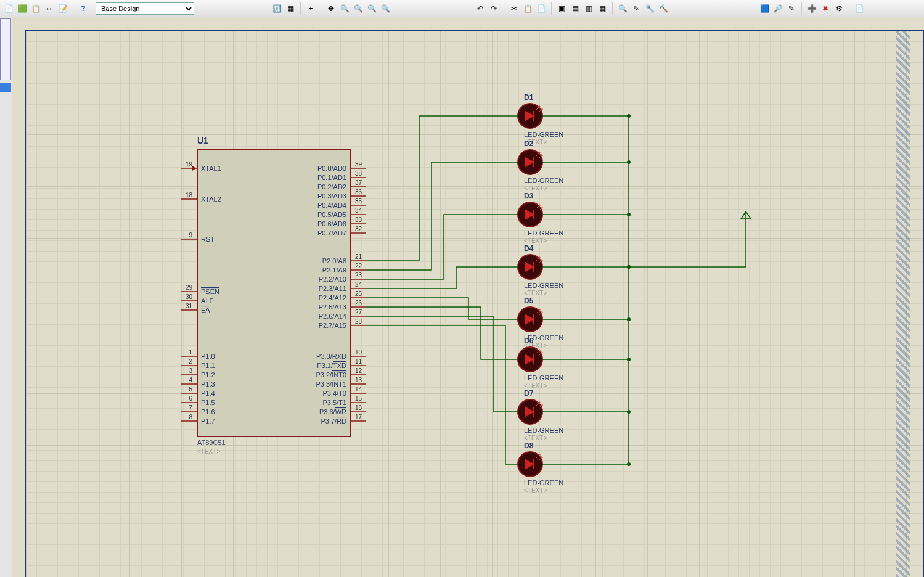 Image resolution: width=924 pixels, height=577 pixels. Describe the element at coordinates (334, 403) in the screenshot. I see `pin-name: P3.5/T1` at that location.